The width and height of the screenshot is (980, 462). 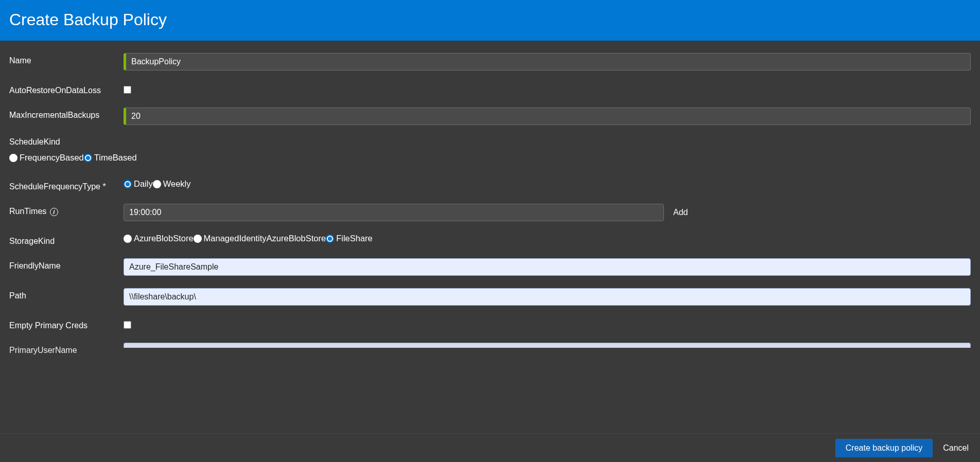 I want to click on schedulefrequencytype-weekly-label: Weekly, so click(x=177, y=184).